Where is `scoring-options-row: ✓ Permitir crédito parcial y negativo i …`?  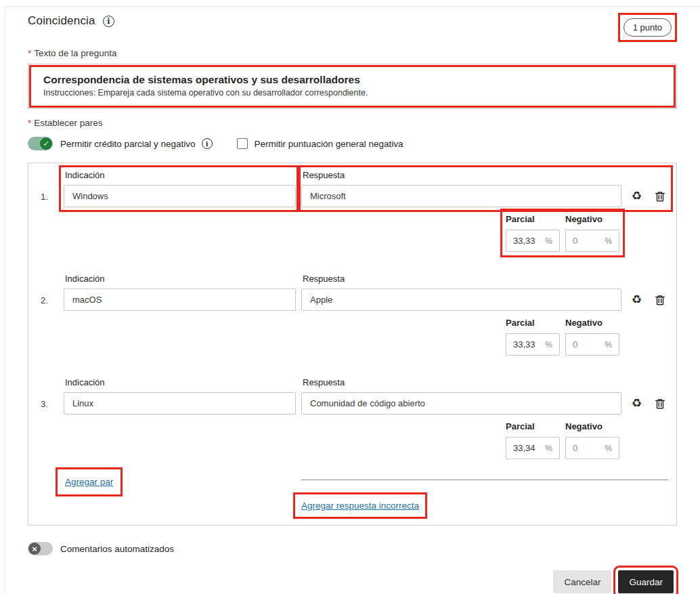 scoring-options-row: ✓ Permitir crédito parcial y negativo i … is located at coordinates (352, 144).